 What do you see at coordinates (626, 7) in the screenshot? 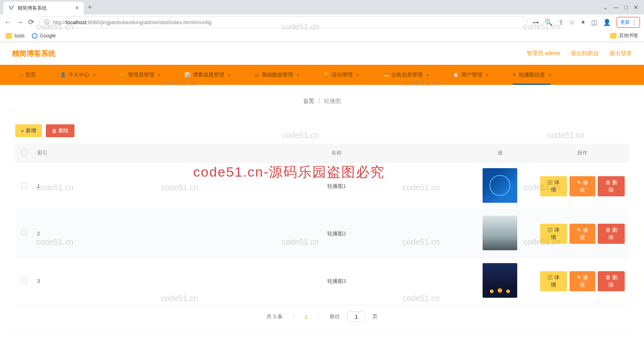
I see `maximize-icon: □` at bounding box center [626, 7].